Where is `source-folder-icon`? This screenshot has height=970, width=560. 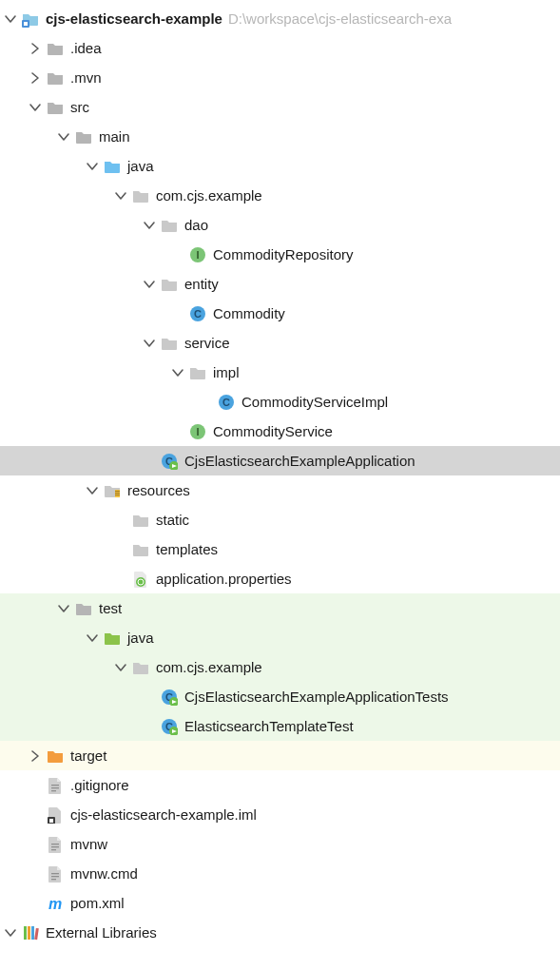 source-folder-icon is located at coordinates (112, 166).